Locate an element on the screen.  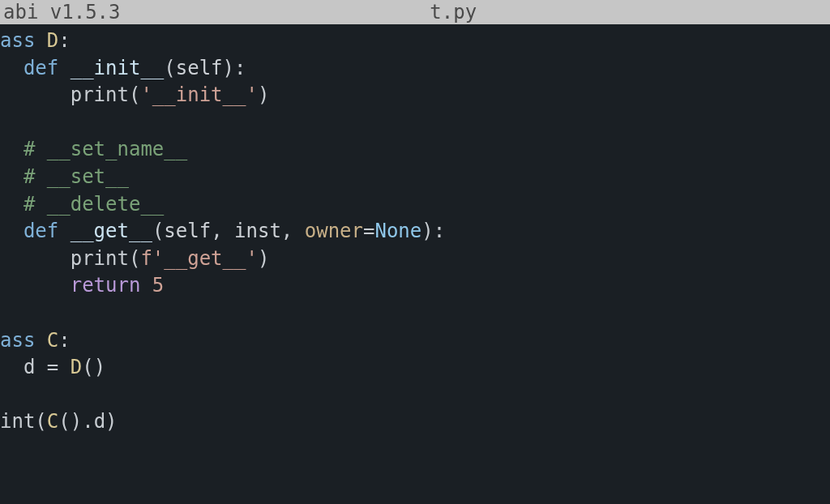
keyword-return: return is located at coordinates (105, 285).